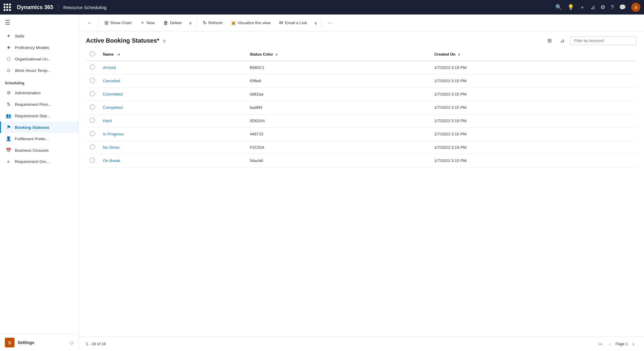  I want to click on footer-avatar: S, so click(10, 343).